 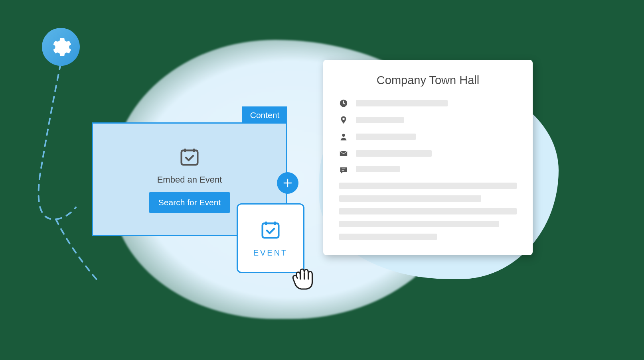 What do you see at coordinates (61, 47) in the screenshot?
I see `gear-badge` at bounding box center [61, 47].